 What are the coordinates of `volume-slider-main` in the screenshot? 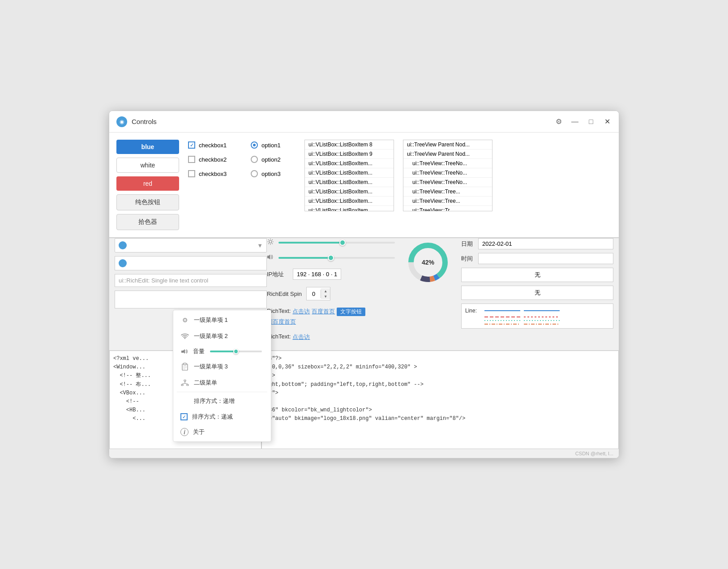 It's located at (337, 258).